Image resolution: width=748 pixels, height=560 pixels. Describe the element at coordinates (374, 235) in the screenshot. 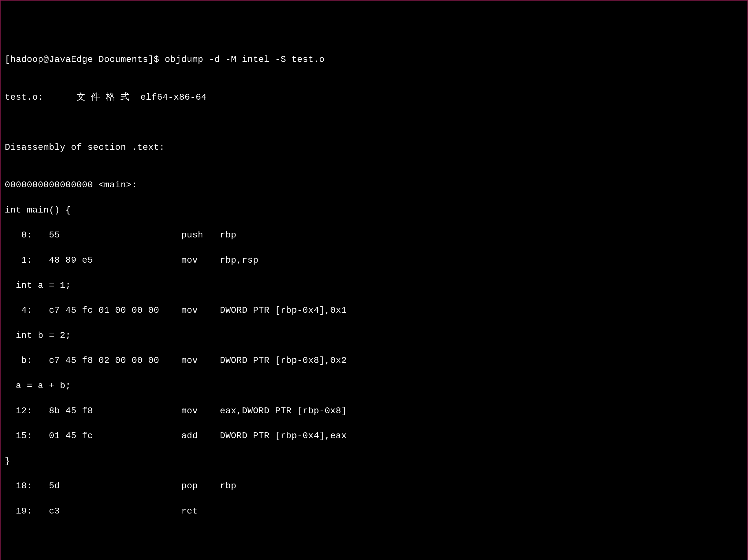

I see `asm-line: 0: 55 push rbp` at that location.